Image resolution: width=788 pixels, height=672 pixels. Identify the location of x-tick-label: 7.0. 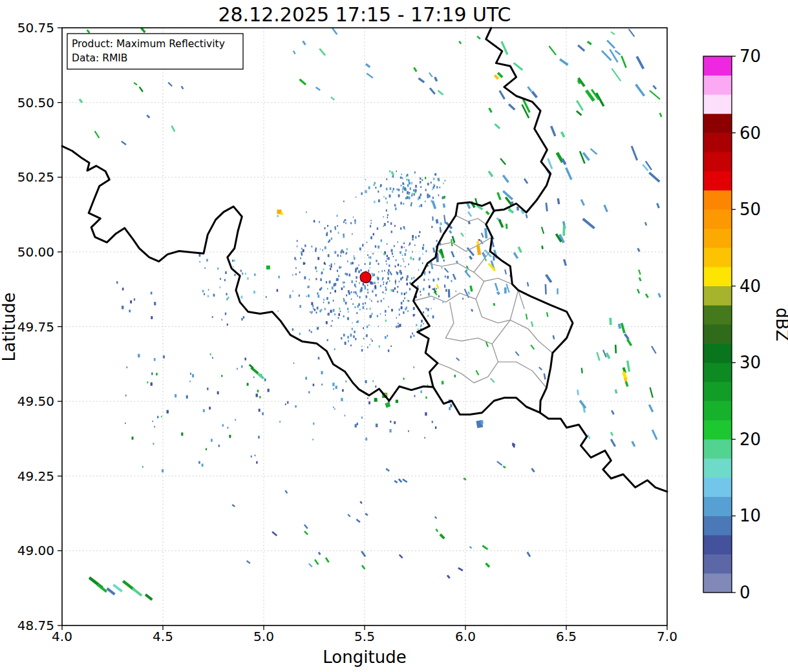
(667, 636).